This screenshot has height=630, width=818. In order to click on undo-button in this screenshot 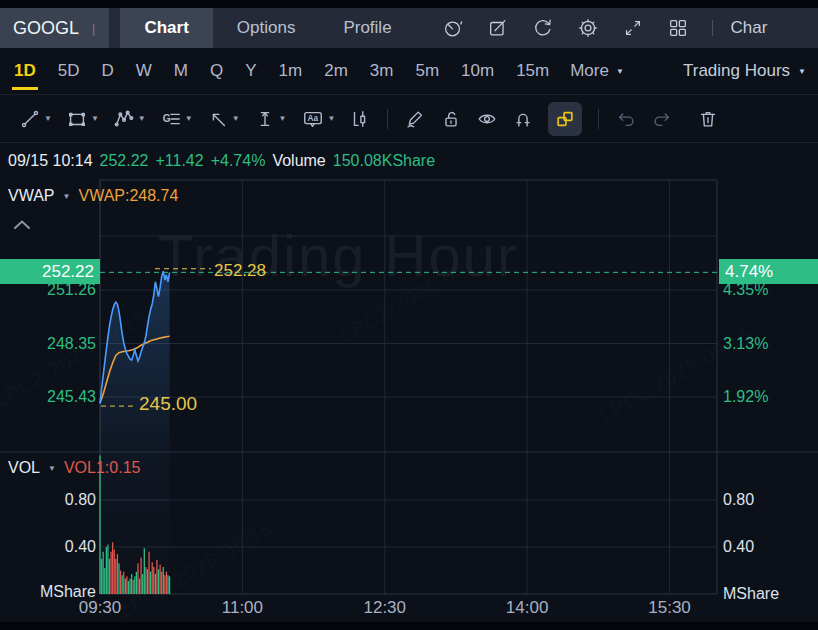, I will do `click(626, 119)`.